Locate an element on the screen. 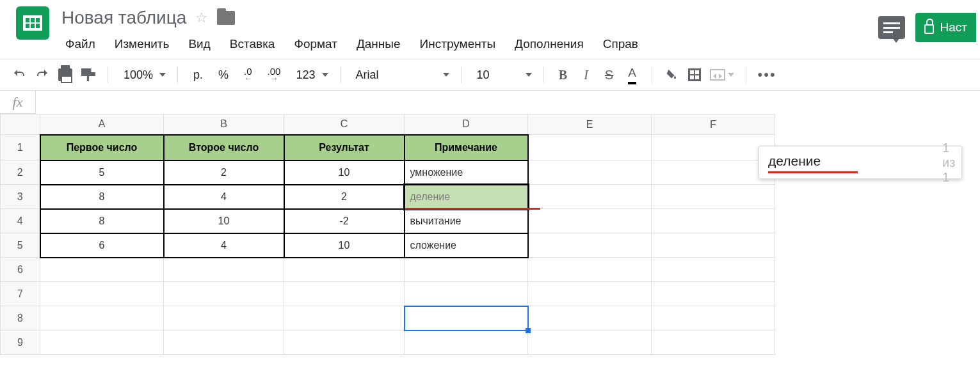  cell-f7 is located at coordinates (713, 294).